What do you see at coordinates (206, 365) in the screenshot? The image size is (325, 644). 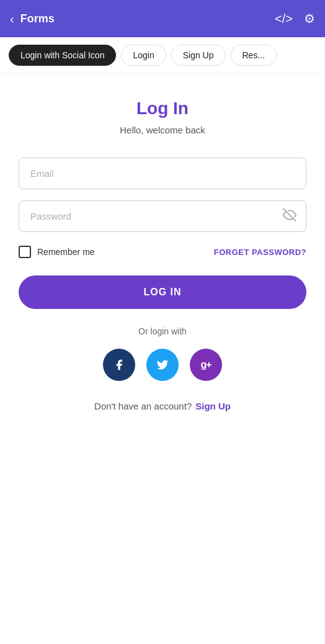 I see `google-icon-label: g+` at bounding box center [206, 365].